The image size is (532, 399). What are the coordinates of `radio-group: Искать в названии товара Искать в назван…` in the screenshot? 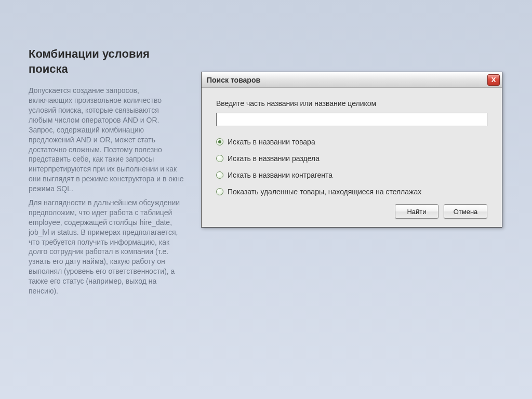 It's located at (352, 167).